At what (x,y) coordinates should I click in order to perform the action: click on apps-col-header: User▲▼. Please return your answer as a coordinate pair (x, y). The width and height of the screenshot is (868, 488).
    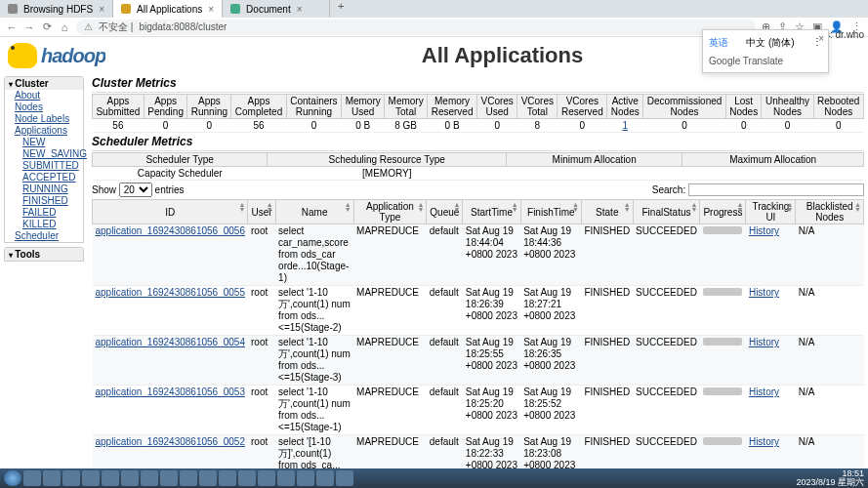
    Looking at the image, I should click on (262, 213).